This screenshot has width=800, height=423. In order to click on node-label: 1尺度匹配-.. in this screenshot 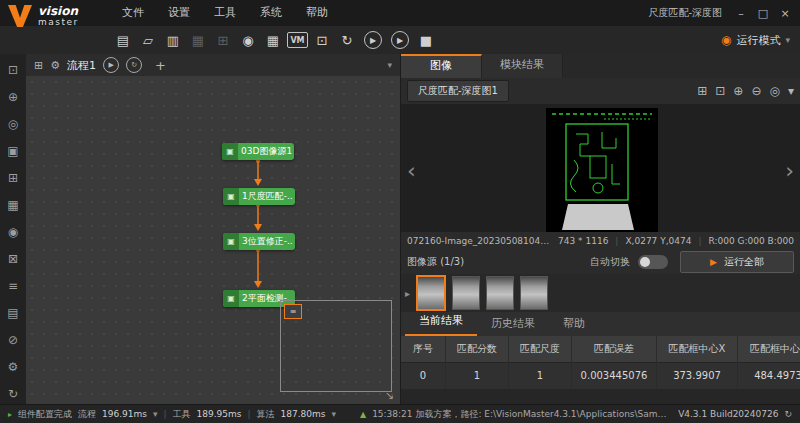, I will do `click(268, 196)`.